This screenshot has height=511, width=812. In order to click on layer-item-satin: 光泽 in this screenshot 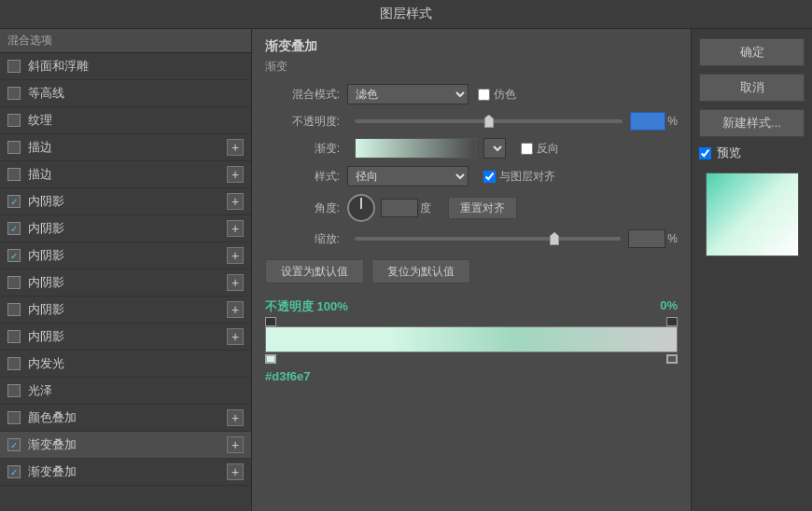, I will do `click(125, 392)`.